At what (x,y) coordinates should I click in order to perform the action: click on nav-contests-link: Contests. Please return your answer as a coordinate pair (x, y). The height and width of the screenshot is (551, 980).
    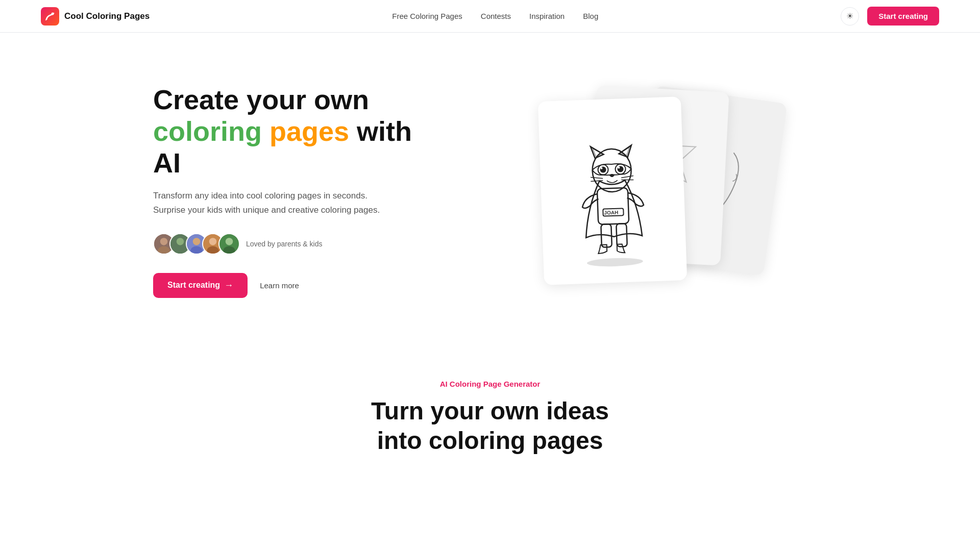
    Looking at the image, I should click on (496, 16).